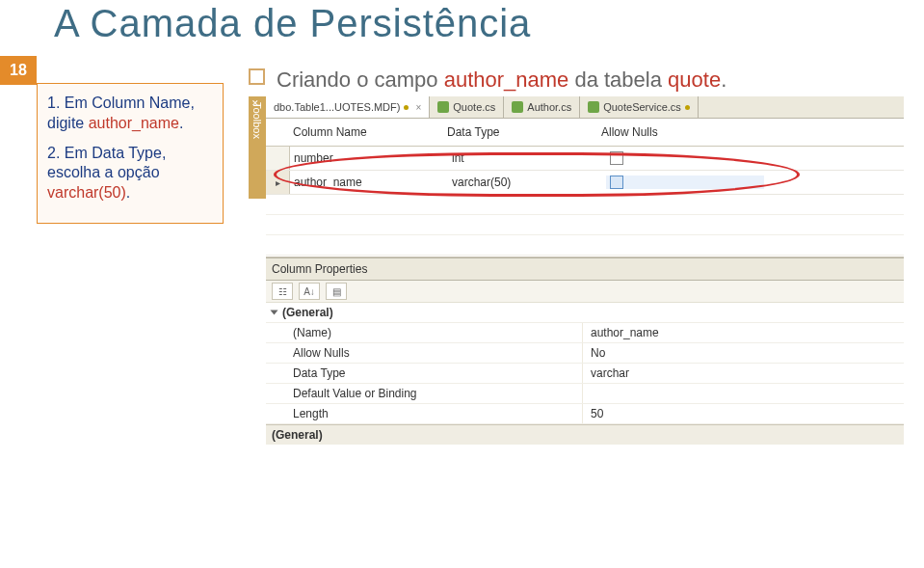 The width and height of the screenshot is (924, 568). What do you see at coordinates (524, 132) in the screenshot?
I see `header-data-type: Data Type` at bounding box center [524, 132].